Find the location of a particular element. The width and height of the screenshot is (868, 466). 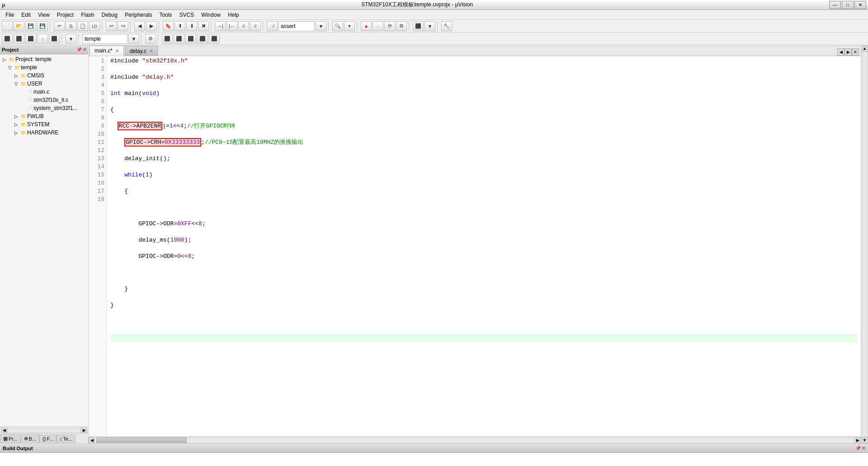

tab-mainc-close: ✕ is located at coordinates (117, 51).